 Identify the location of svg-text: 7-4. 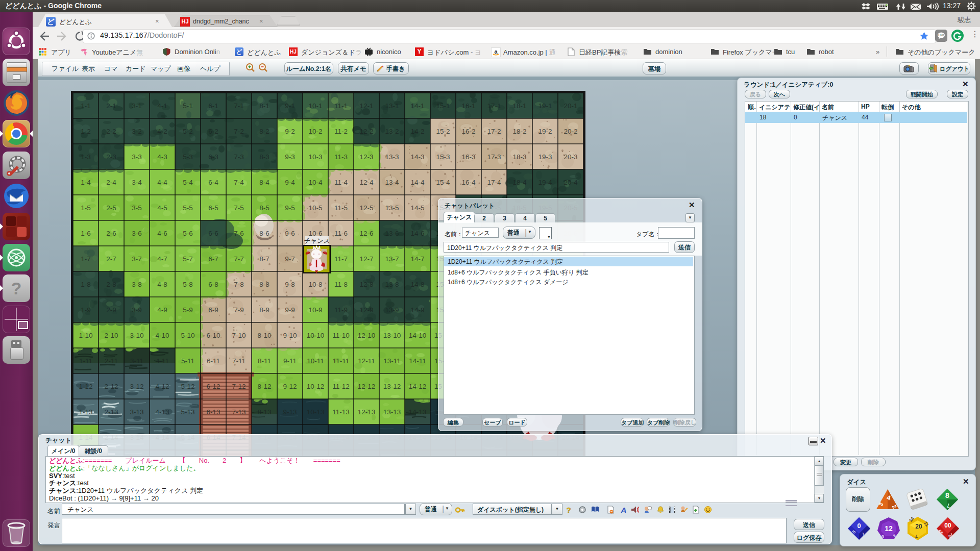
(239, 183).